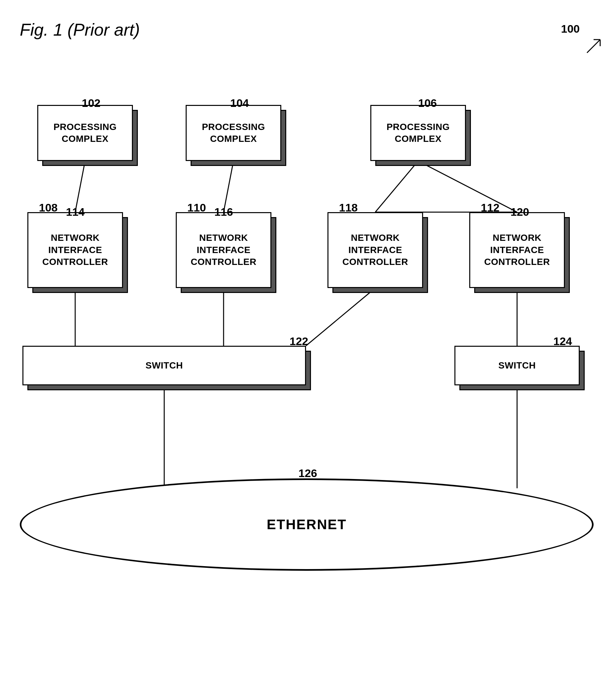 The height and width of the screenshot is (676, 616). I want to click on processing-complex-3: PROCESSINGCOMPLEX, so click(418, 133).